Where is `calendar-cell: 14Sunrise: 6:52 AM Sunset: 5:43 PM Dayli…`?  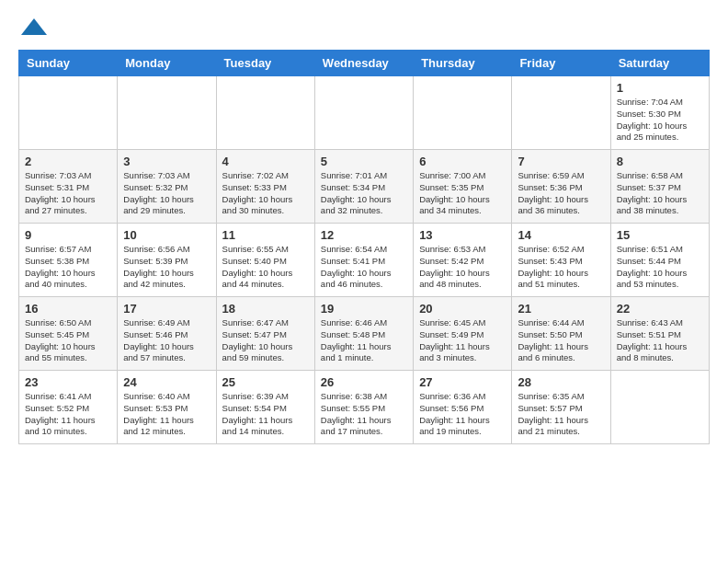
calendar-cell: 14Sunrise: 6:52 AM Sunset: 5:43 PM Dayli… is located at coordinates (561, 260).